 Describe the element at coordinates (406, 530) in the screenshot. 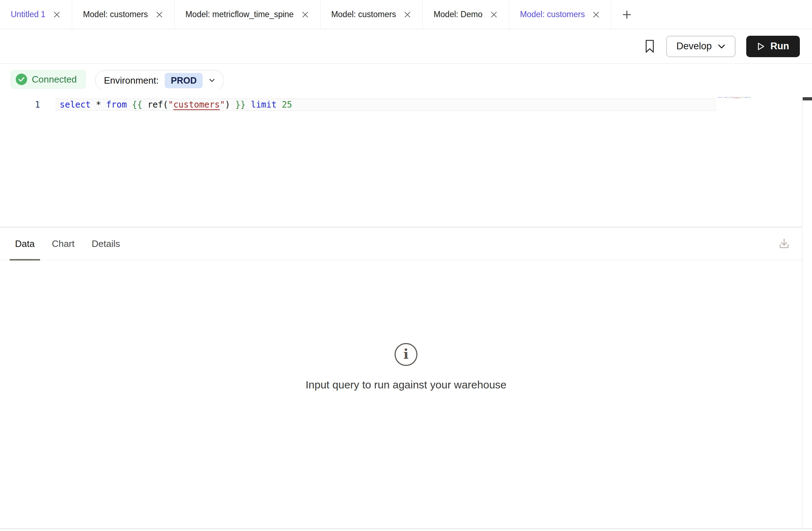

I see `bottom-statusbar` at that location.